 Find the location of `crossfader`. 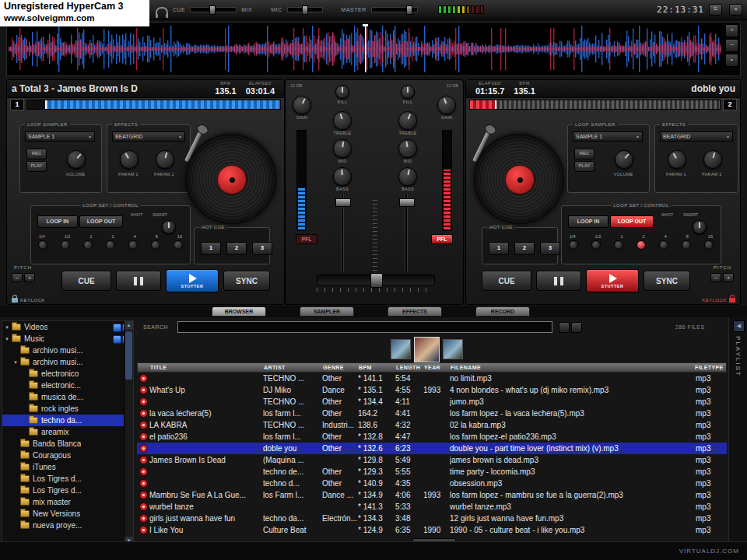

crossfader is located at coordinates (376, 280).